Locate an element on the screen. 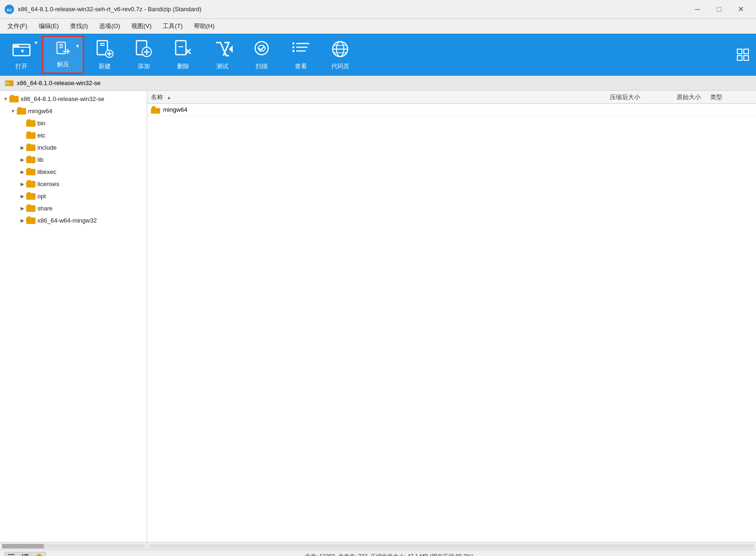  extract-button: 解压 ▼ is located at coordinates (63, 55).